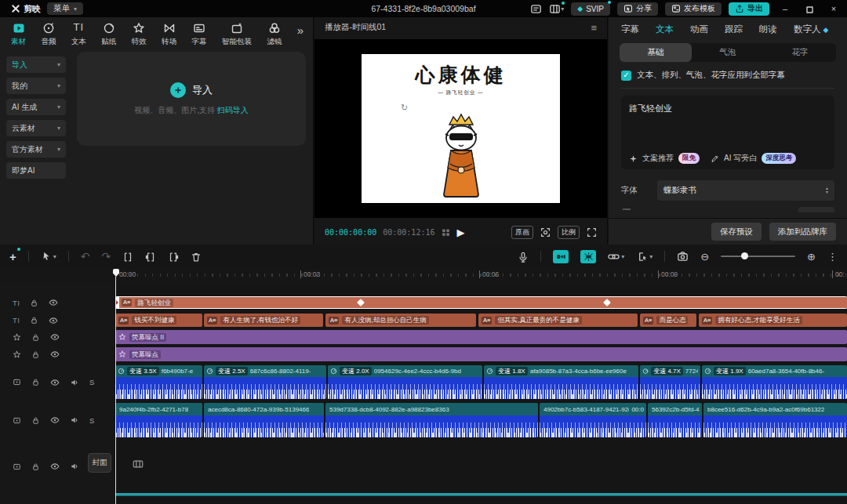  Describe the element at coordinates (233, 110) in the screenshot. I see `scan-import-link: 扫码导入` at that location.